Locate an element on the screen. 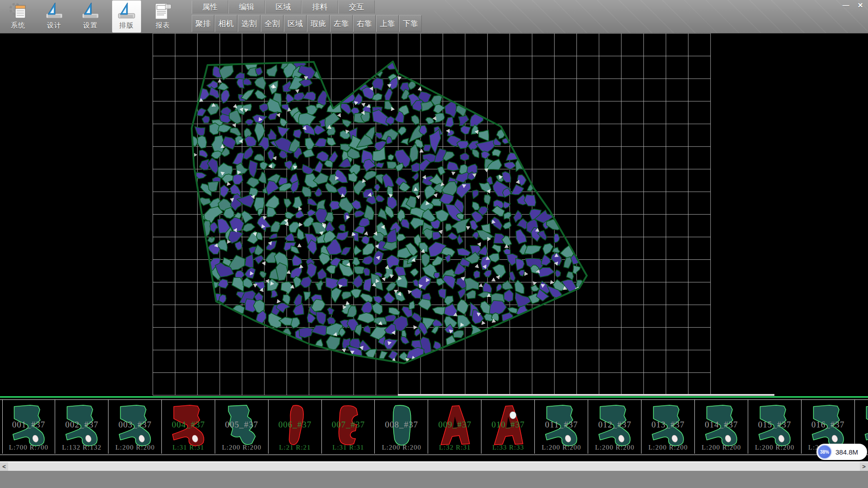  thumbnail-cell: 012_#37L:200 R:200 is located at coordinates (615, 427).